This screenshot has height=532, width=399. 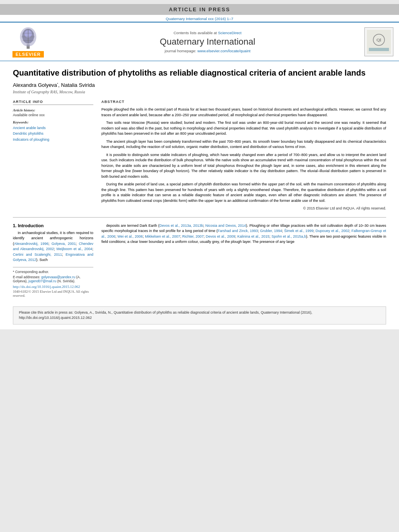 What do you see at coordinates (31, 226) in the screenshot?
I see `section-title-text: Introduction` at bounding box center [31, 226].